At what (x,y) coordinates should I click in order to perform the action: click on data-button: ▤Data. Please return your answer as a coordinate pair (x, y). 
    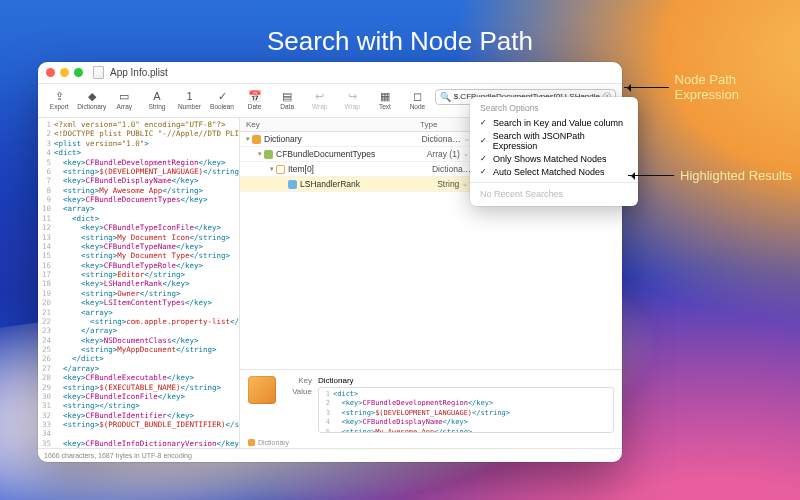
    Looking at the image, I should click on (288, 100).